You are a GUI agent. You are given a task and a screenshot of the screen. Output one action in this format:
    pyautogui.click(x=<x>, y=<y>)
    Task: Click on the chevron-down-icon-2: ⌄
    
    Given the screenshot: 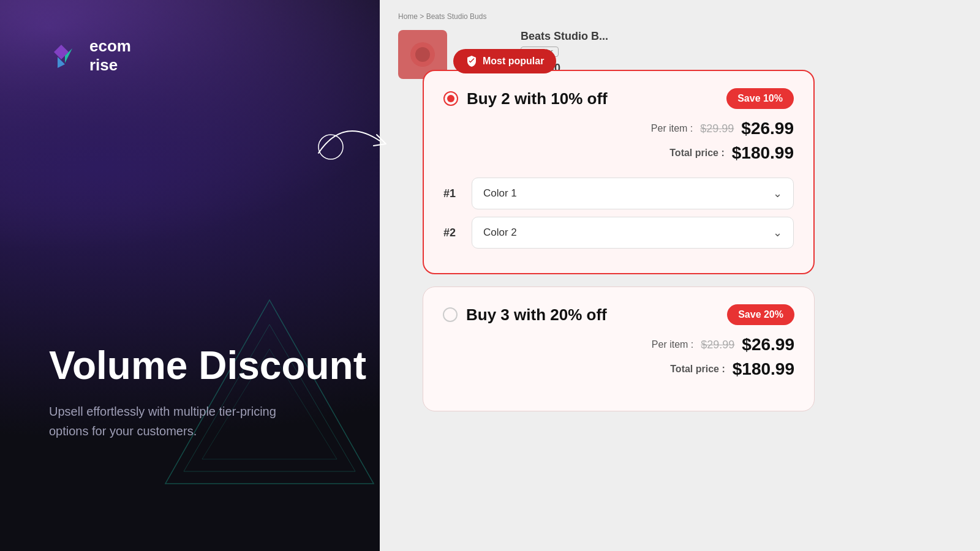 What is the action you would take?
    pyautogui.click(x=778, y=233)
    